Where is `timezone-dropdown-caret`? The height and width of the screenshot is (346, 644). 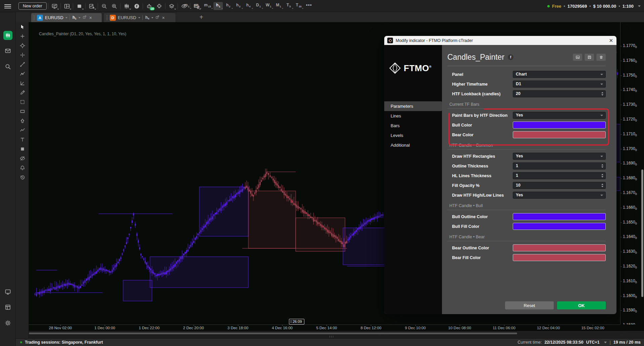
timezone-dropdown-caret is located at coordinates (605, 342).